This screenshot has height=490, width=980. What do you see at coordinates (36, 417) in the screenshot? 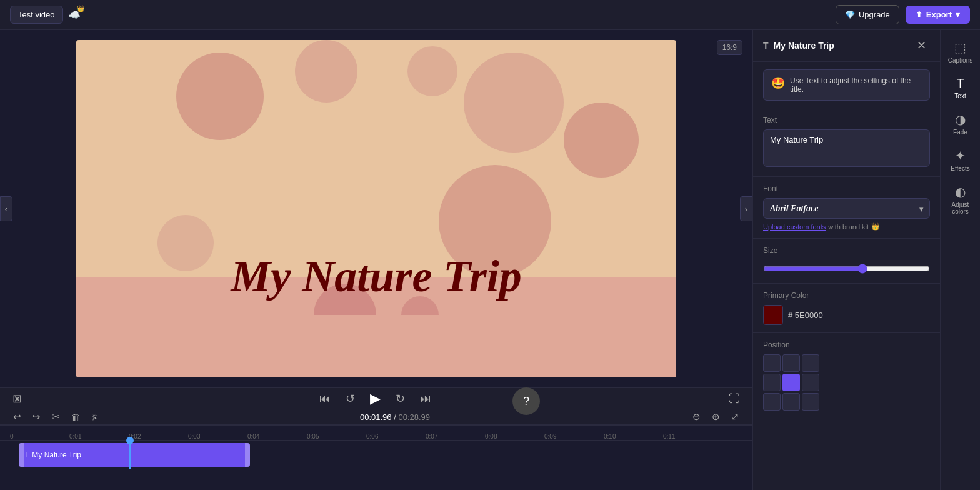
I see `redo-button: ↪` at bounding box center [36, 417].